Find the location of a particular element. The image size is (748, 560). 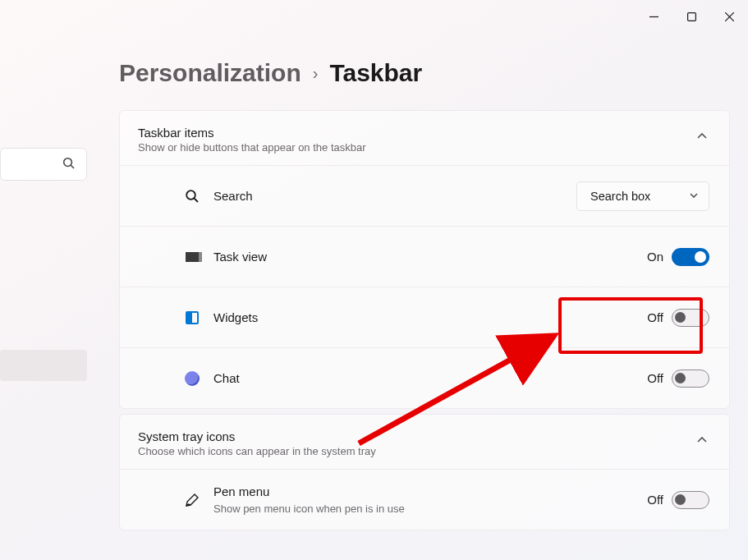

section-header-system-tray: System tray icons Choose which icons can… is located at coordinates (424, 442).